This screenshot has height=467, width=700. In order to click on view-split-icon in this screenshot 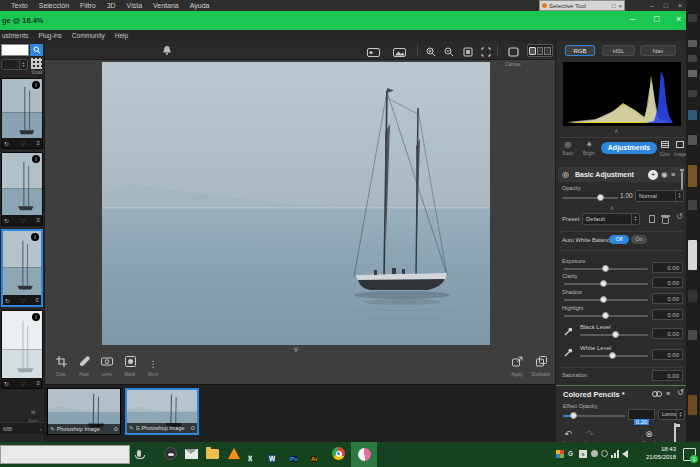, I will do `click(540, 51)`.